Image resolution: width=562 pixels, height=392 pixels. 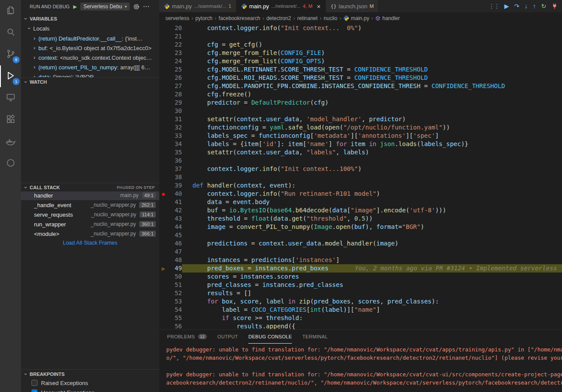 I want to click on code-line: 38, so click(x=360, y=177).